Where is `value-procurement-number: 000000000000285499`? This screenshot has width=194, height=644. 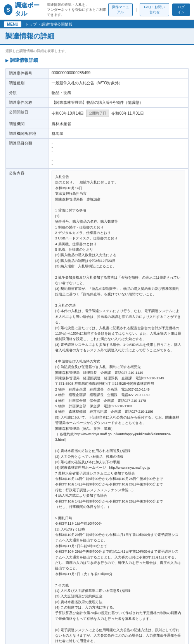 value-procurement-number: 000000000000285499 is located at coordinates (119, 74).